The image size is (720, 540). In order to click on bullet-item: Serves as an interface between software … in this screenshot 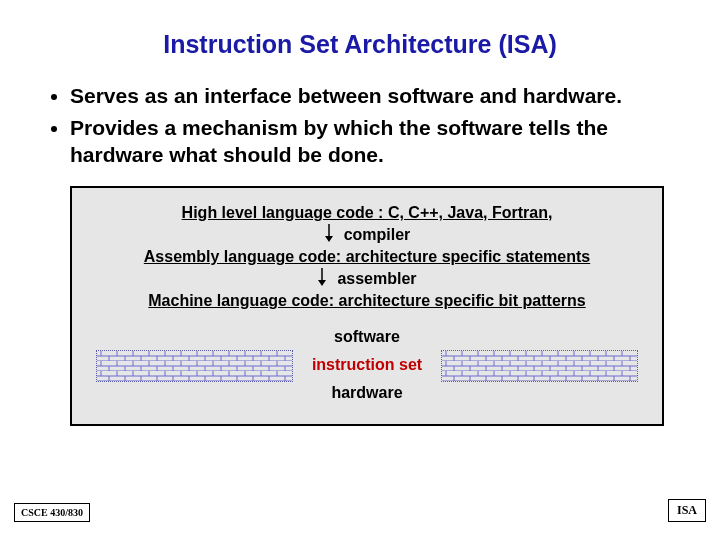, I will do `click(365, 96)`.